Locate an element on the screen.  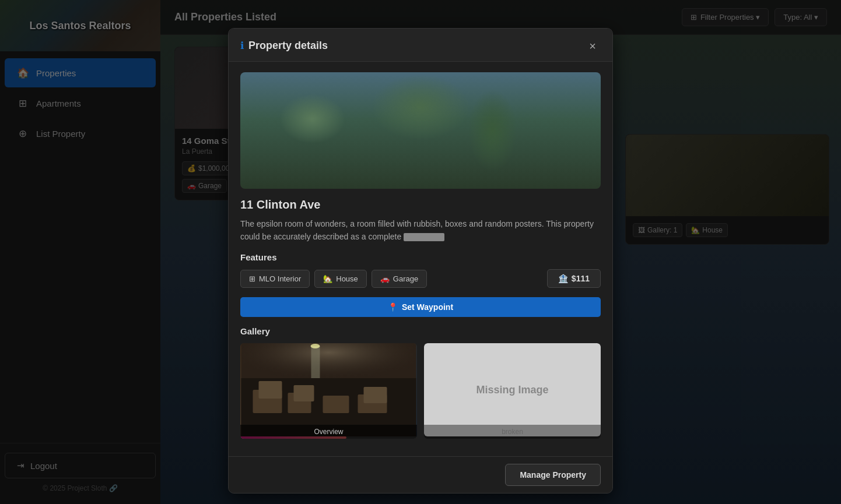
modal-title: Property details is located at coordinates (288, 45).